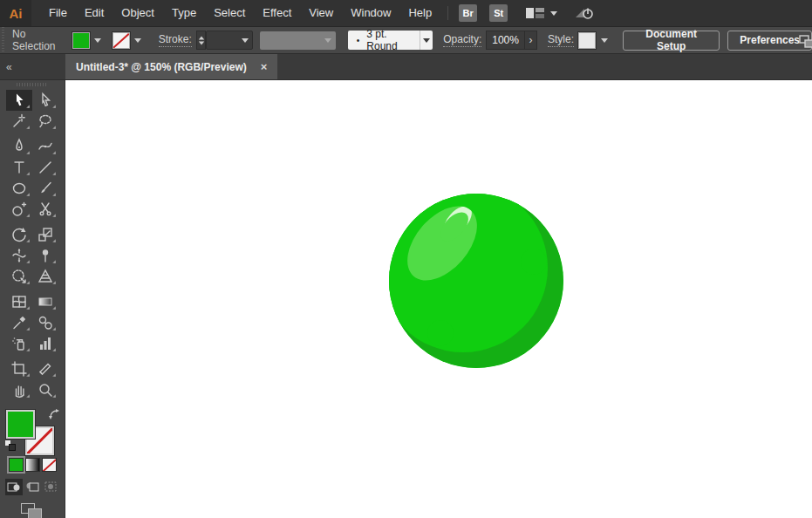 The width and height of the screenshot is (812, 518). Describe the element at coordinates (406, 40) in the screenshot. I see `control-bar: No Selection Stroke: • 3 pt. Round Opaci…` at that location.